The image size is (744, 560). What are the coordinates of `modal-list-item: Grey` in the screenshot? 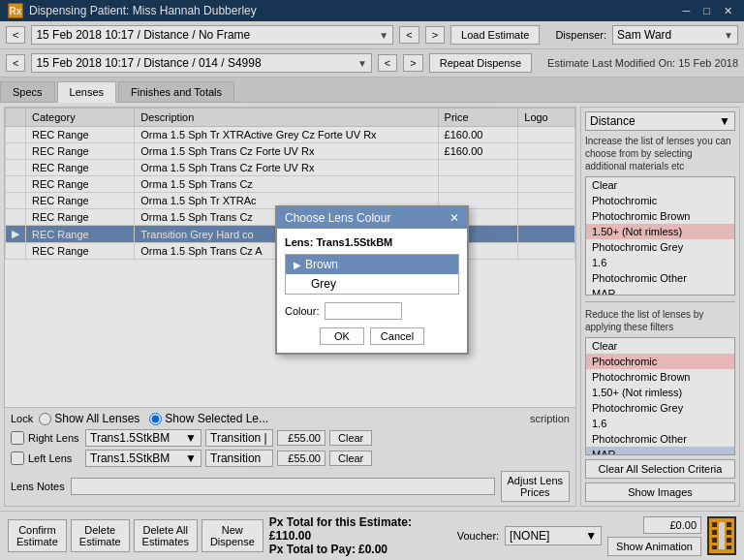 It's located at (372, 284).